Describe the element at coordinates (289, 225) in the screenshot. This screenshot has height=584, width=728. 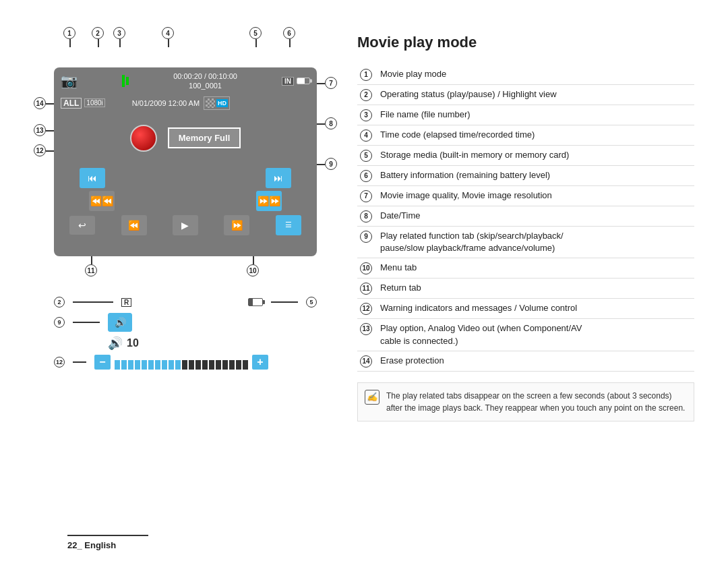
I see `menu-btn: ☰` at that location.